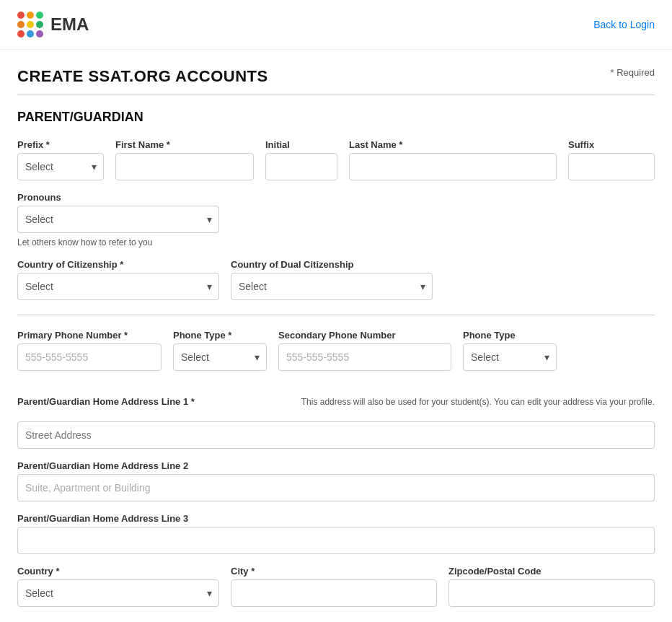 This screenshot has width=672, height=622. Describe the element at coordinates (336, 416) in the screenshot. I see `address1-row: Parent/Guardian Home Address Line 1 * Th…` at that location.